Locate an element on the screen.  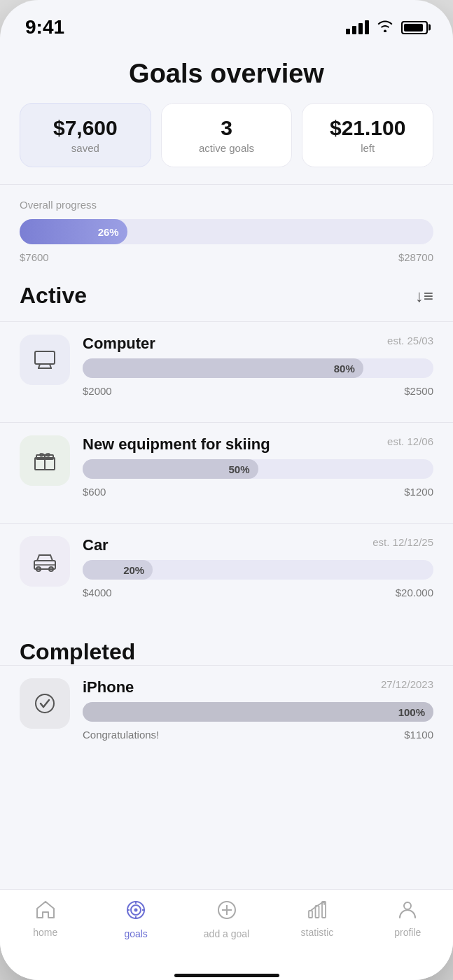
goal-item-car: Car est. 12/12/25 20% $4000 $20.000 is located at coordinates (227, 573).